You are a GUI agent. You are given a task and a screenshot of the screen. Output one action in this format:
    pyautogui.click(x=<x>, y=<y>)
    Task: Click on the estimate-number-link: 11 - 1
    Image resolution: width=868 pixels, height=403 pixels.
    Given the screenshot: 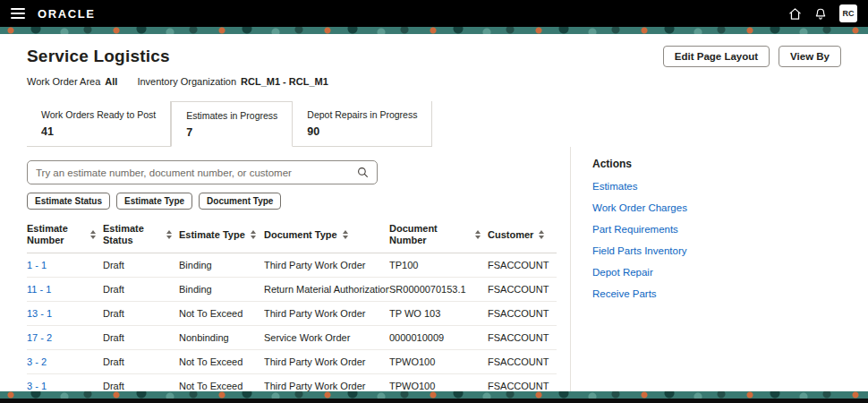 What is the action you would take?
    pyautogui.click(x=39, y=289)
    